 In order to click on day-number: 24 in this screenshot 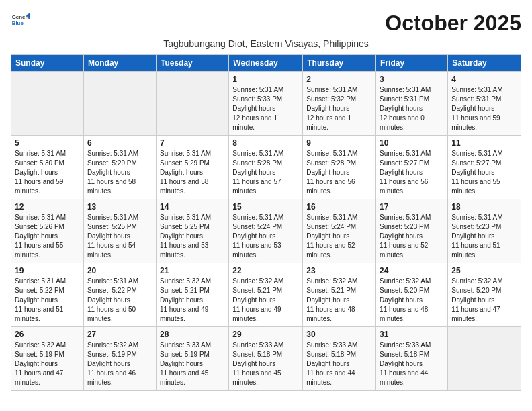, I will do `click(412, 271)`.